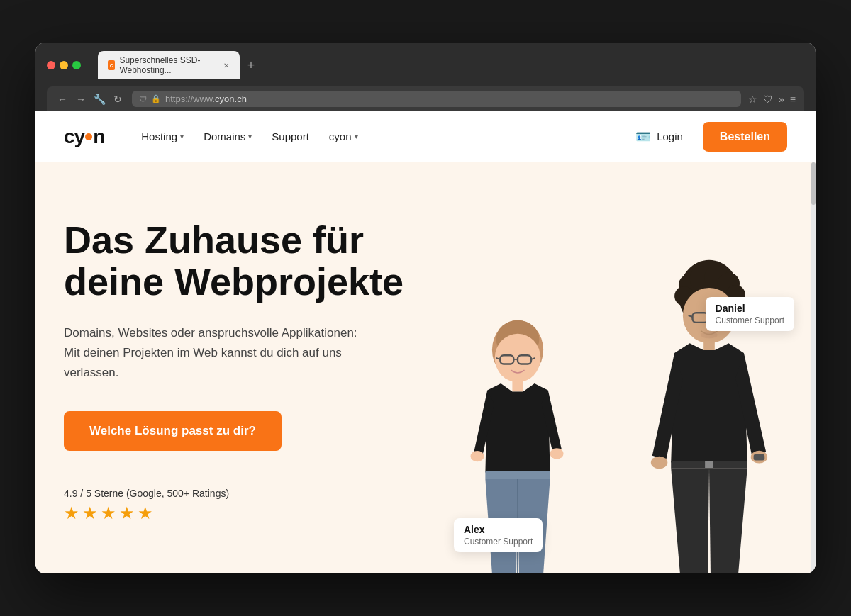 The image size is (851, 616). Describe the element at coordinates (425, 137) in the screenshot. I see `main-nav: cyn Hosting ▾ Domains ▾ Support cyon ▾` at that location.